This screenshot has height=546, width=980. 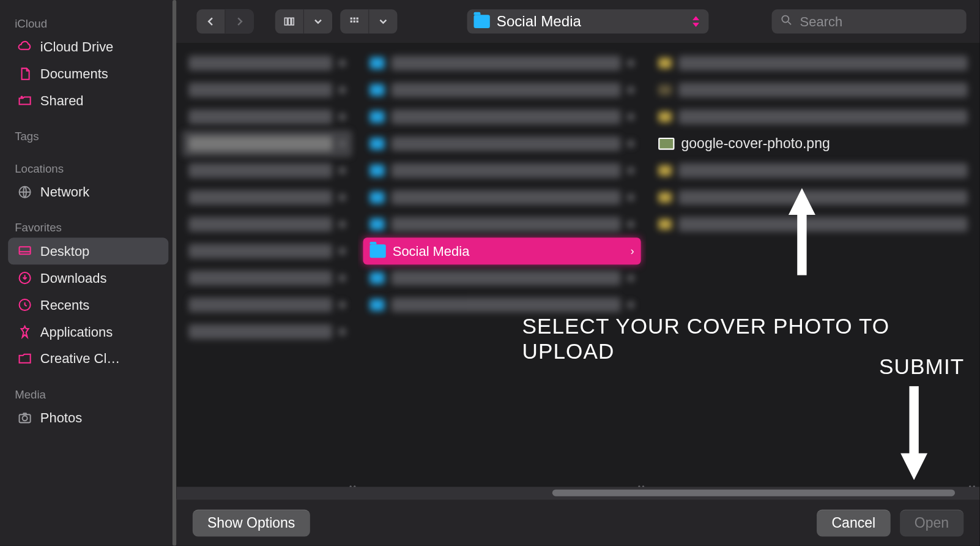 What do you see at coordinates (24, 73) in the screenshot?
I see `doc-icon` at bounding box center [24, 73].